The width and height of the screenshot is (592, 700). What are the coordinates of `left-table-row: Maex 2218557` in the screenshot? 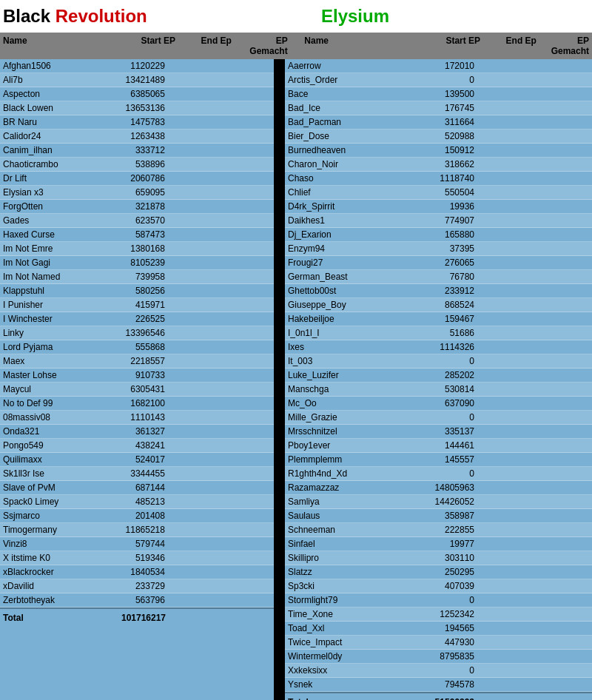 It's located at (137, 361).